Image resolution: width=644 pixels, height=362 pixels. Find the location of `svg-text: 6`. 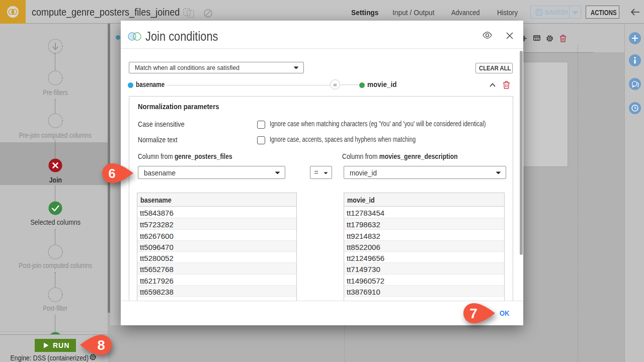

svg-text: 6 is located at coordinates (112, 173).